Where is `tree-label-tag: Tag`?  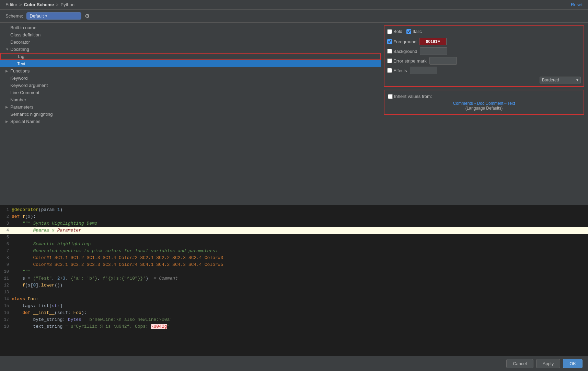 tree-label-tag: Tag is located at coordinates (21, 56).